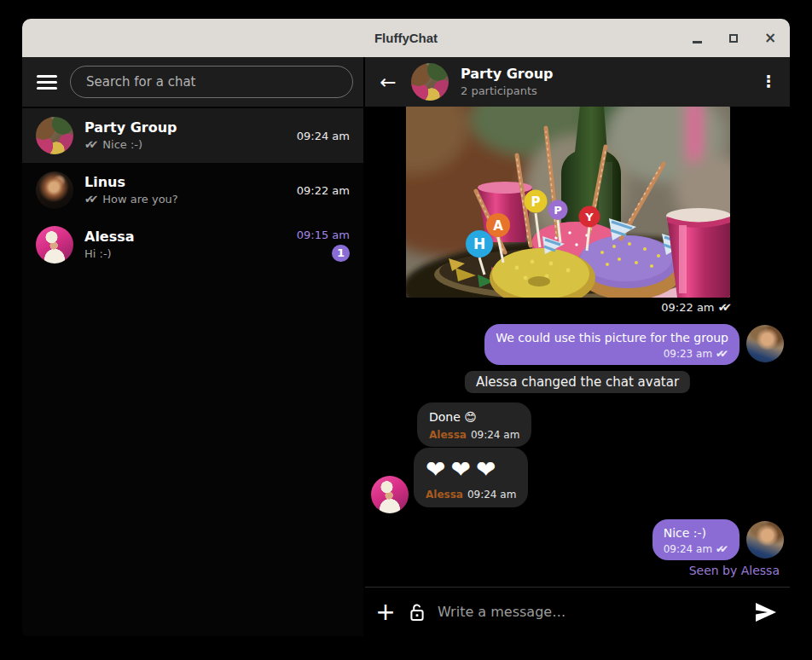 The width and height of the screenshot is (812, 660). What do you see at coordinates (590, 612) in the screenshot?
I see `message-input` at bounding box center [590, 612].